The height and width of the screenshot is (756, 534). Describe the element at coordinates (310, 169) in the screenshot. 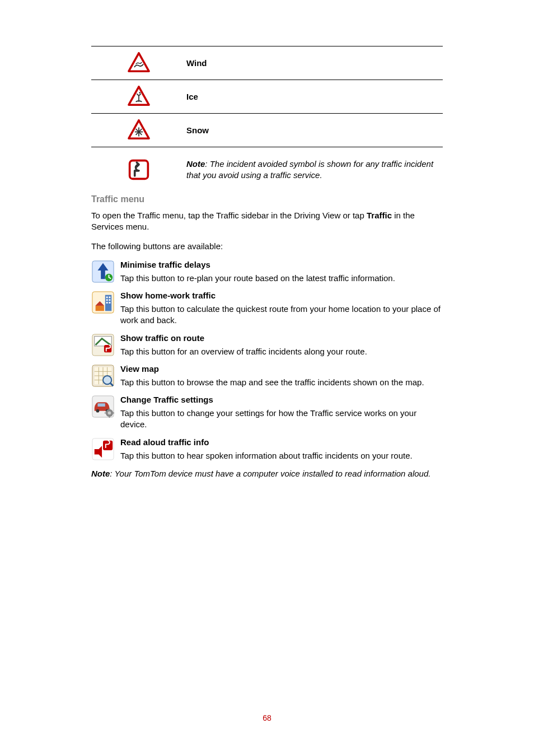

I see `note-rest: : The incident avoided symbol is shown f…` at that location.